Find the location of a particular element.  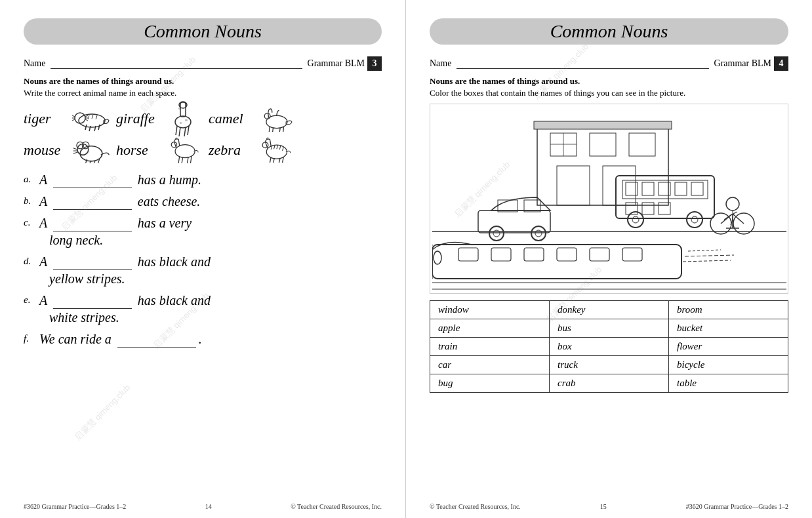

camel-svg is located at coordinates (276, 119).